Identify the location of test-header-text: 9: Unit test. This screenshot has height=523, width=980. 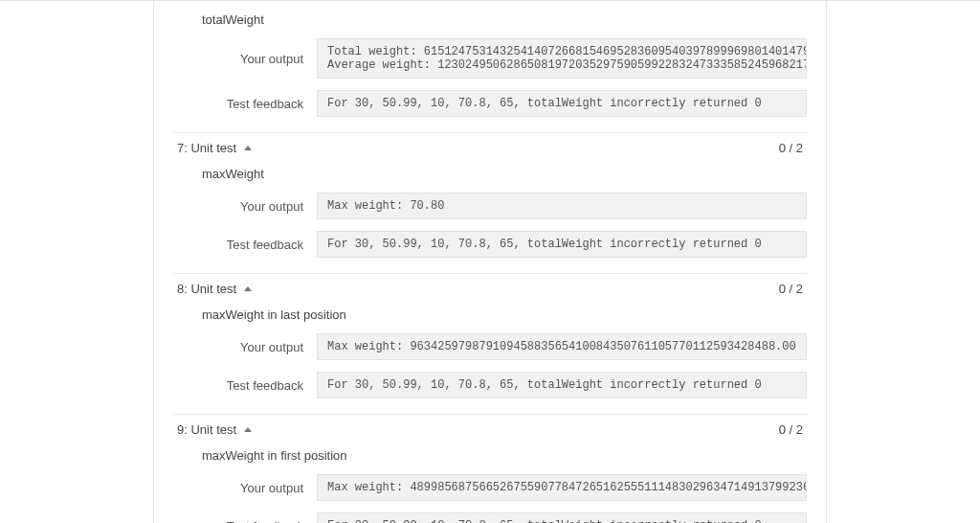
(207, 429).